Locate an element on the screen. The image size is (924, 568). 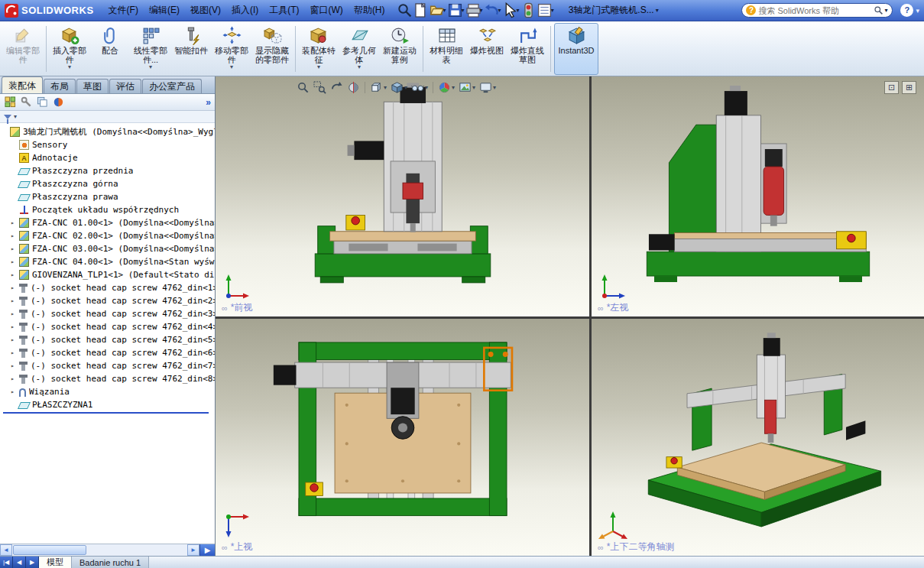
insert-components-button: 插入零部件 ▾ is located at coordinates (70, 49).